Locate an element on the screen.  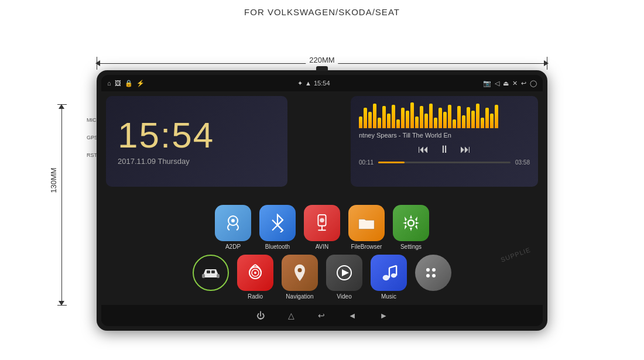
vol-down-button: ◄ is located at coordinates (352, 316).